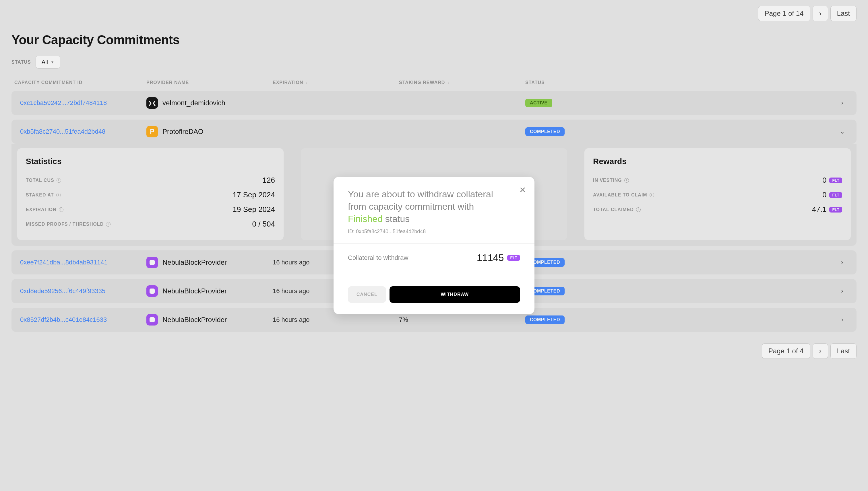 The width and height of the screenshot is (868, 491). Describe the element at coordinates (514, 258) in the screenshot. I see `flt-badge: FLT` at that location.